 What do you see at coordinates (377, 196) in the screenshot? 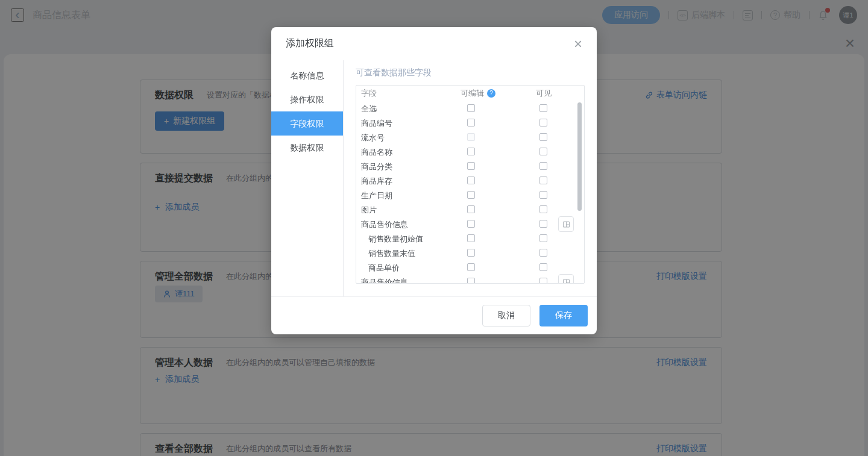
I see `field-label: 生产日期` at bounding box center [377, 196].